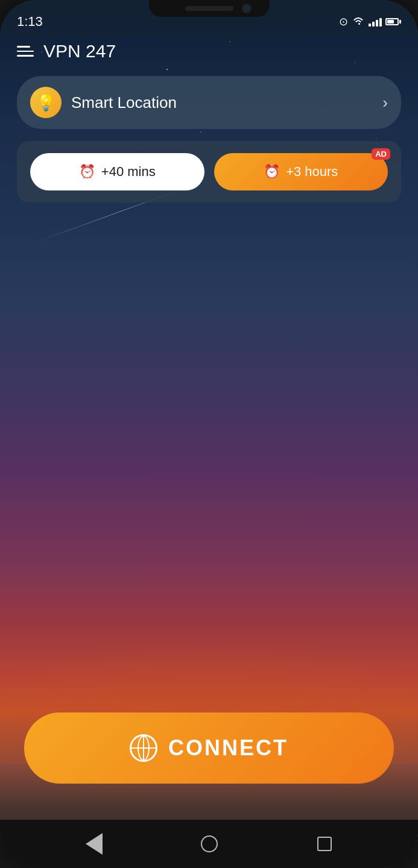  Describe the element at coordinates (209, 844) in the screenshot. I see `nav-home-icon` at that location.